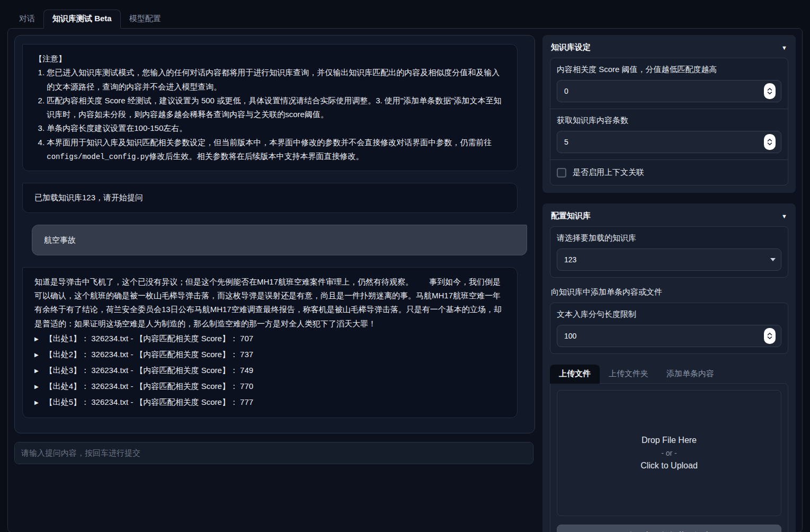 The width and height of the screenshot is (810, 532). I want to click on tab-upload-file: 上传文件, so click(575, 374).